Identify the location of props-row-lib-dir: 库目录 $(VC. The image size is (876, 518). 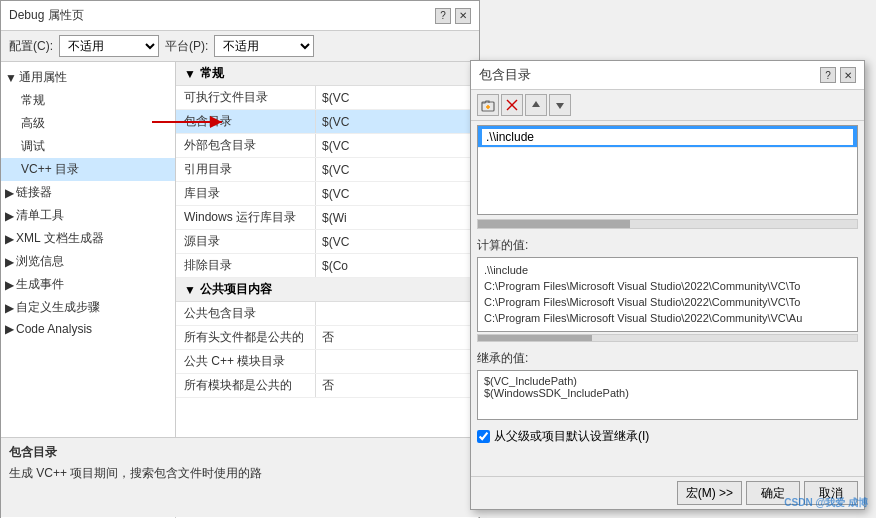
(327, 194).